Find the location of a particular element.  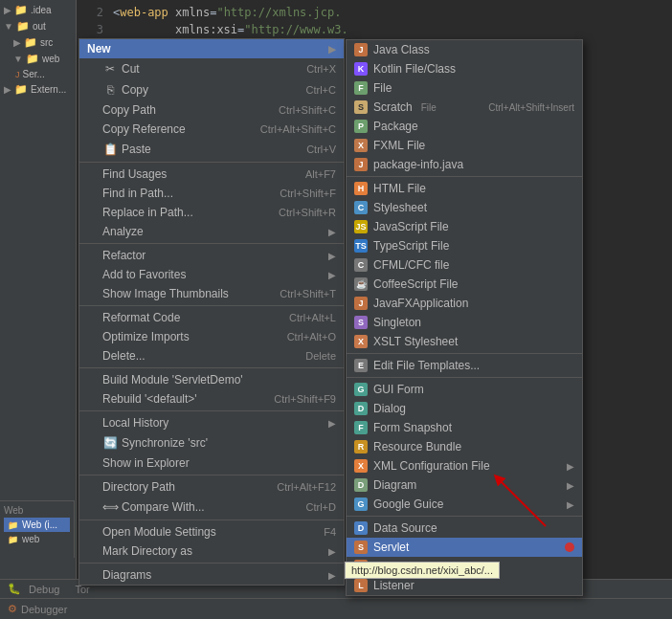

web-item-1: 📁 Web (i... is located at coordinates (36, 524).